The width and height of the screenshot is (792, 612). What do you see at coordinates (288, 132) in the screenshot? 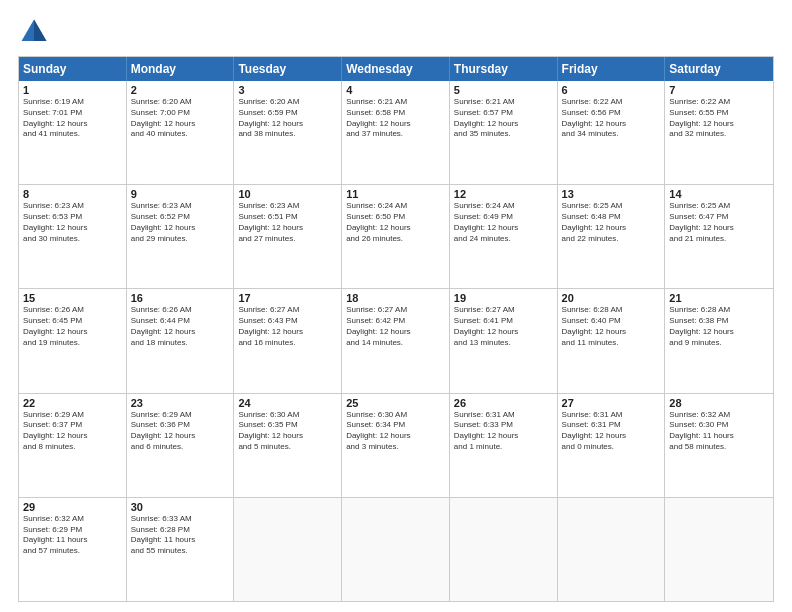
I see `calendar-cell: 3Sunrise: 6:20 AMSunset: 6:59 PMDaylight…` at bounding box center [288, 132].